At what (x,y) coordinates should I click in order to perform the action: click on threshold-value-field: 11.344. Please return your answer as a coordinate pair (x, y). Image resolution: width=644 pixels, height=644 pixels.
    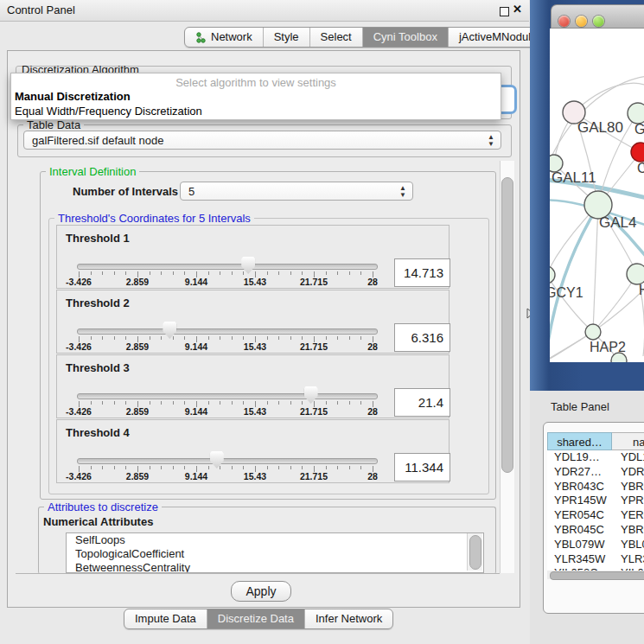
    Looking at the image, I should click on (422, 467).